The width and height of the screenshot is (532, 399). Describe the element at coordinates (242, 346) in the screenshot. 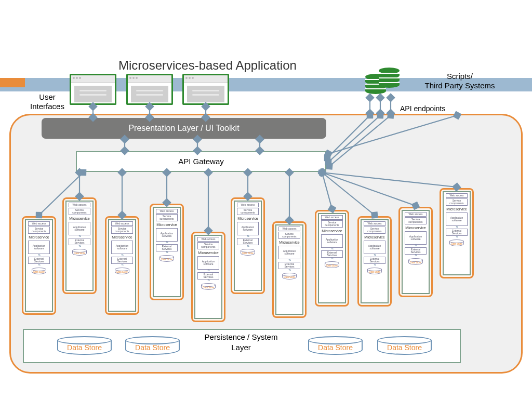

I see `persistence-layer: Persistence / System Layer Data StoreDat…` at that location.